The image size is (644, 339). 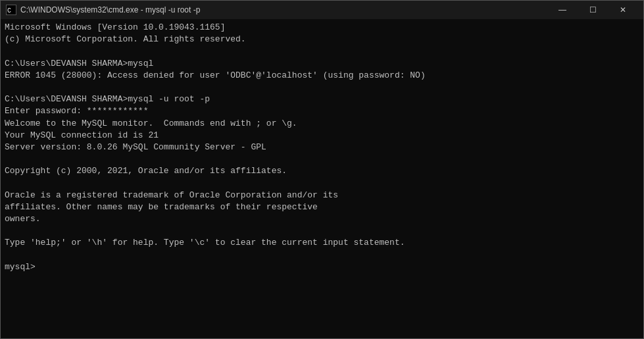 What do you see at coordinates (322, 136) in the screenshot?
I see `terminal-line: Your MySQL connection id is 21` at bounding box center [322, 136].